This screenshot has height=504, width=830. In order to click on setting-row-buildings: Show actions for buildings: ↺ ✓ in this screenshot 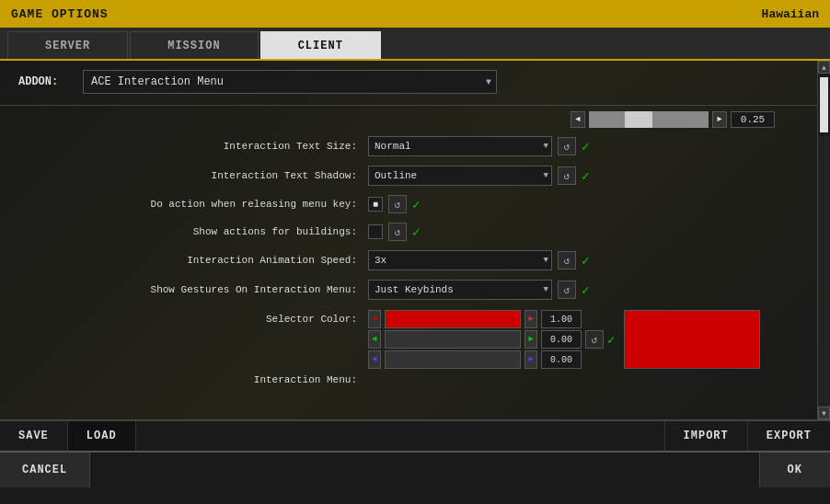, I will do `click(415, 232)`.